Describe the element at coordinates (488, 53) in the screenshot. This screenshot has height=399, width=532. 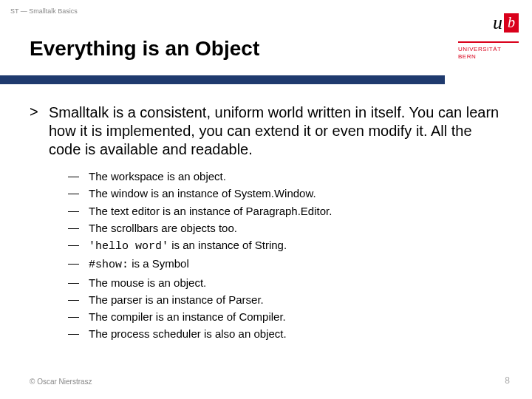
I see `logo-text: UNIVERSITÄT BERN` at that location.